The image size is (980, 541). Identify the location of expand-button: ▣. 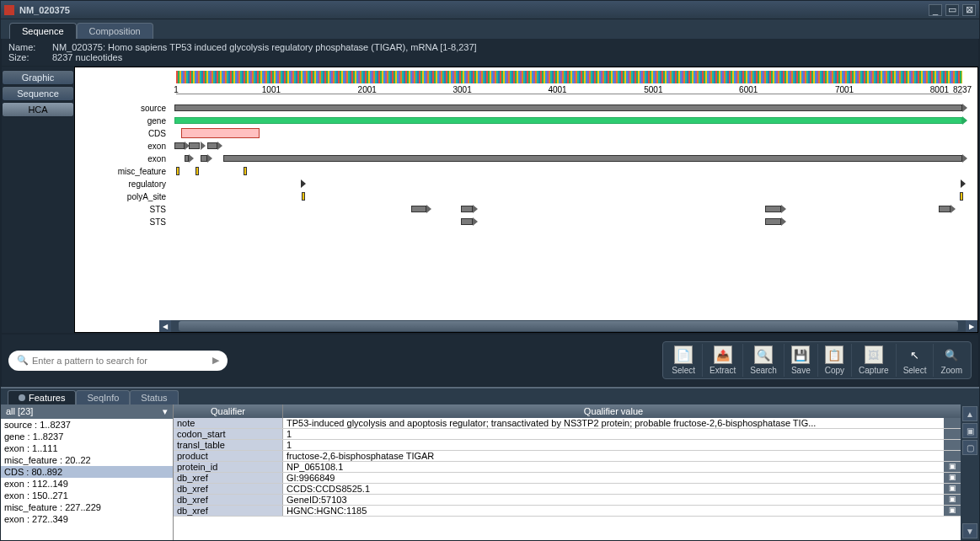
(970, 431).